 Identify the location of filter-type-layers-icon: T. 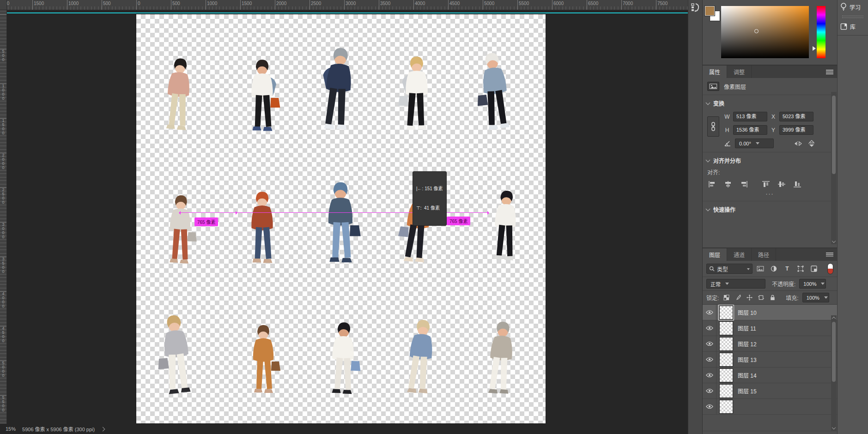
(787, 269).